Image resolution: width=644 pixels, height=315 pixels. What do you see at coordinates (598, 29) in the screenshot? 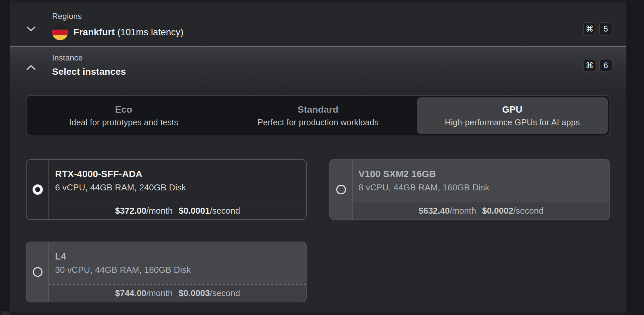
I see `regions-shortcut: ⌘ 5` at bounding box center [598, 29].